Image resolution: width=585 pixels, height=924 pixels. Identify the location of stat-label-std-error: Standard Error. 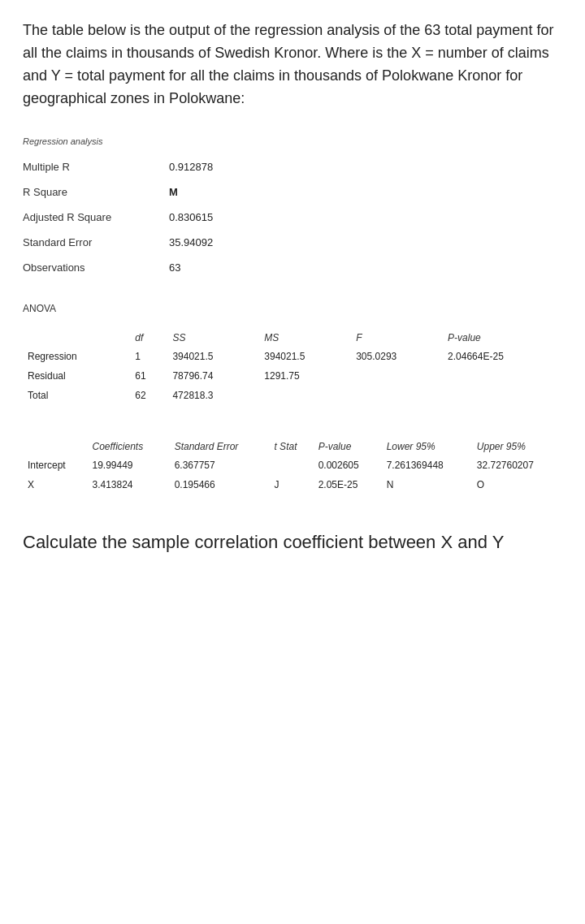
(96, 242).